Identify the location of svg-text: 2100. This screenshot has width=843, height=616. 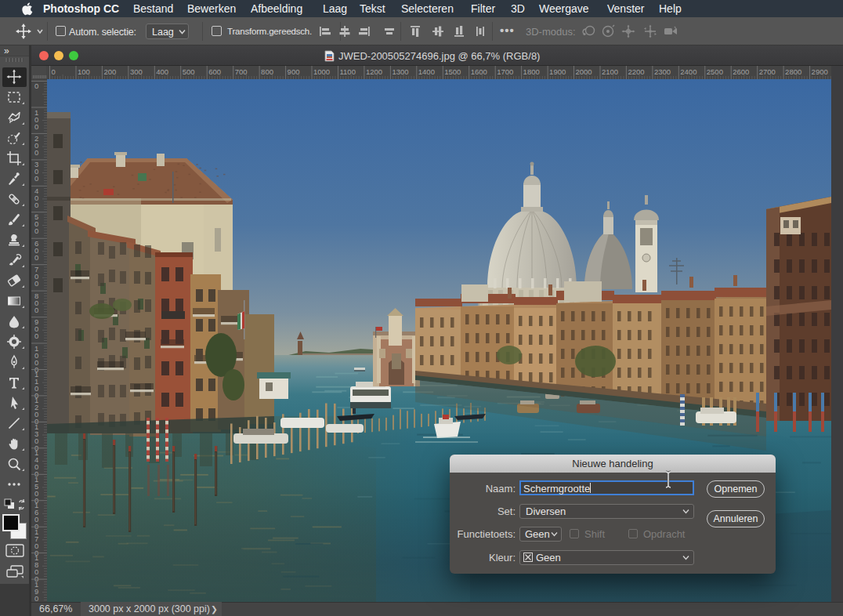
(610, 72).